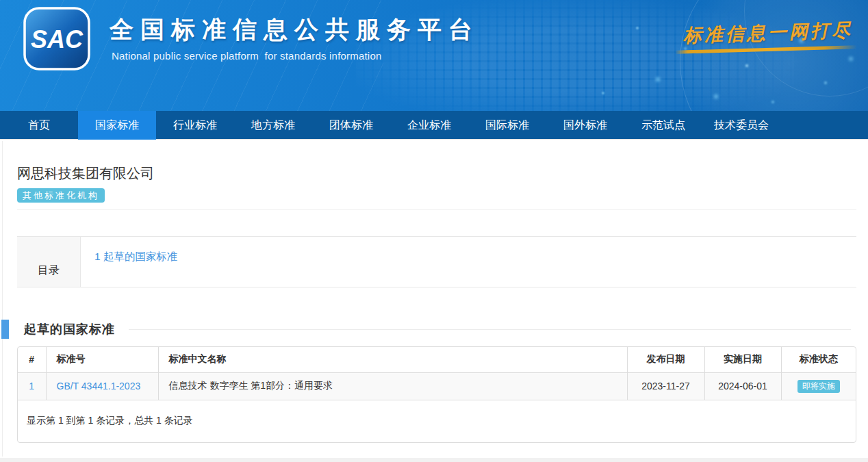 This screenshot has height=462, width=868. What do you see at coordinates (136, 256) in the screenshot?
I see `directory-link-drafted-national-standards: 1 起草的国家标准` at bounding box center [136, 256].